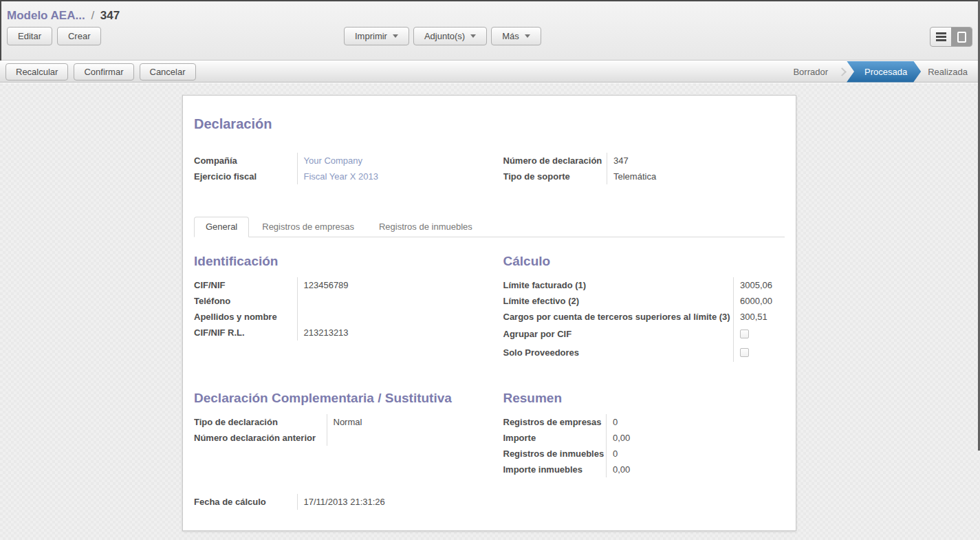  I want to click on calc-date-label: Fecha de cálculo, so click(246, 502).